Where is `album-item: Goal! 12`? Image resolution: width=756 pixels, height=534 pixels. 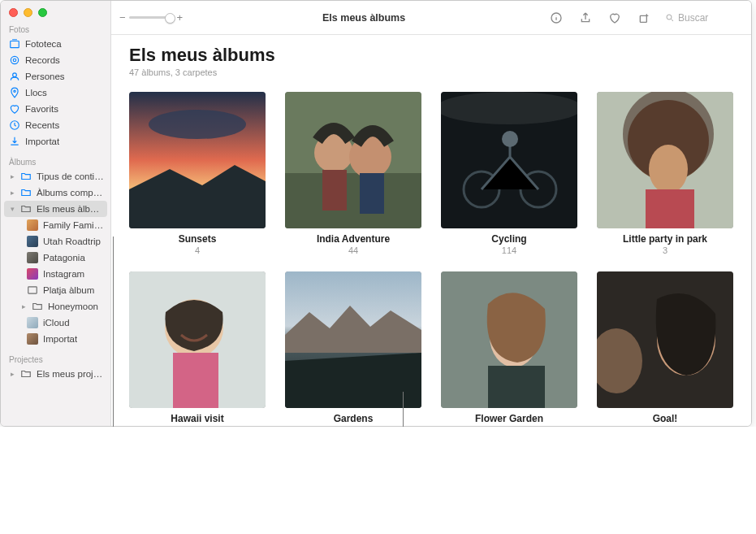
album-item: Goal! 12 is located at coordinates (665, 349).